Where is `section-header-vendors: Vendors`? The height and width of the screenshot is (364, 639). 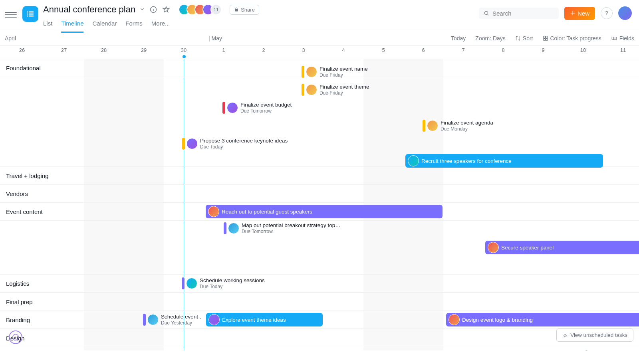 section-header-vendors: Vendors is located at coordinates (320, 194).